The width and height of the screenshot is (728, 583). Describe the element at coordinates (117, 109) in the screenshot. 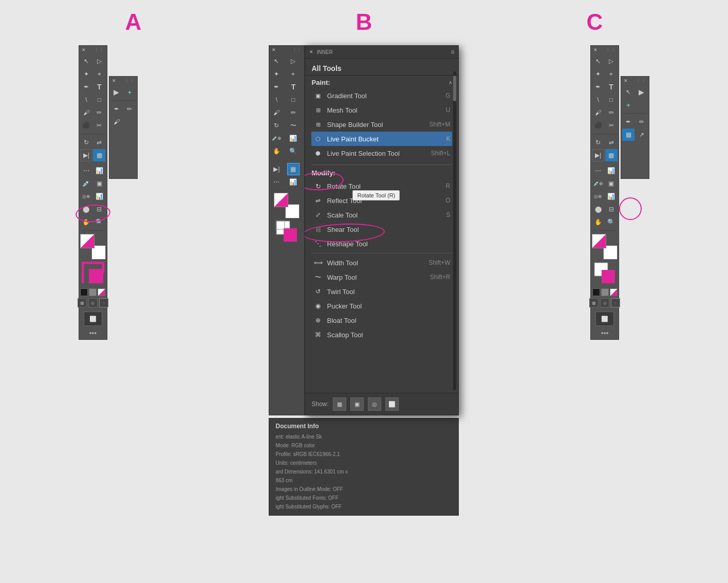

I see `sub-pen-btn: ✒` at that location.